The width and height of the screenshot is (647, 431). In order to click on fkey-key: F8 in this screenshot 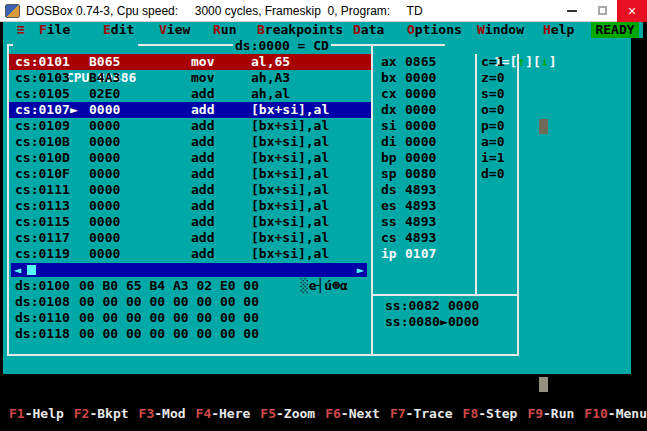, I will do `click(471, 414)`.